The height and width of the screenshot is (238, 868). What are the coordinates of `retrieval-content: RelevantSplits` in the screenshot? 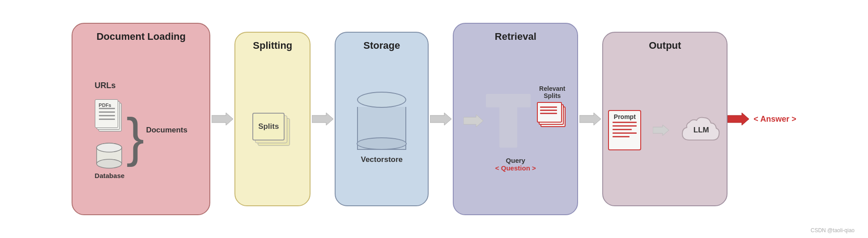 It's located at (515, 128).